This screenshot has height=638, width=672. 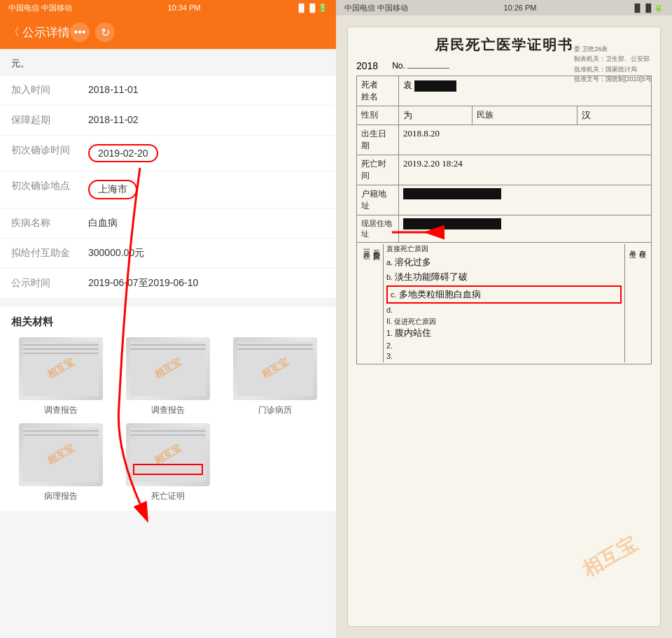 What do you see at coordinates (504, 310) in the screenshot?
I see `cert-cause-d: d.` at bounding box center [504, 310].